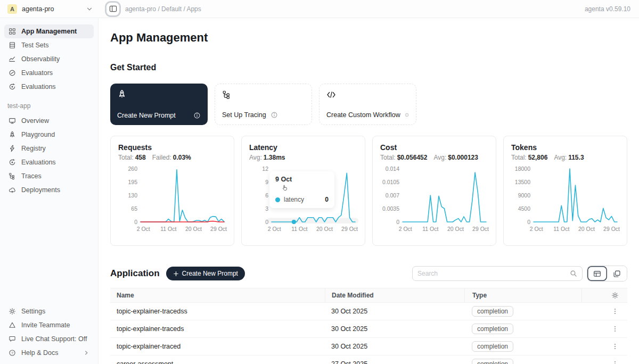  Describe the element at coordinates (49, 162) in the screenshot. I see `sidebar-item-evaluations-app: Evaluations` at that location.